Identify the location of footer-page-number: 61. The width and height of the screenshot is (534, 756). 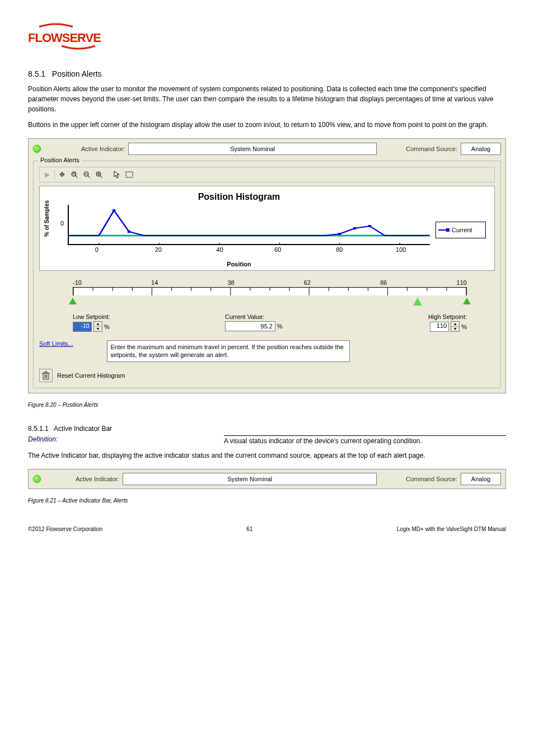
(250, 529).